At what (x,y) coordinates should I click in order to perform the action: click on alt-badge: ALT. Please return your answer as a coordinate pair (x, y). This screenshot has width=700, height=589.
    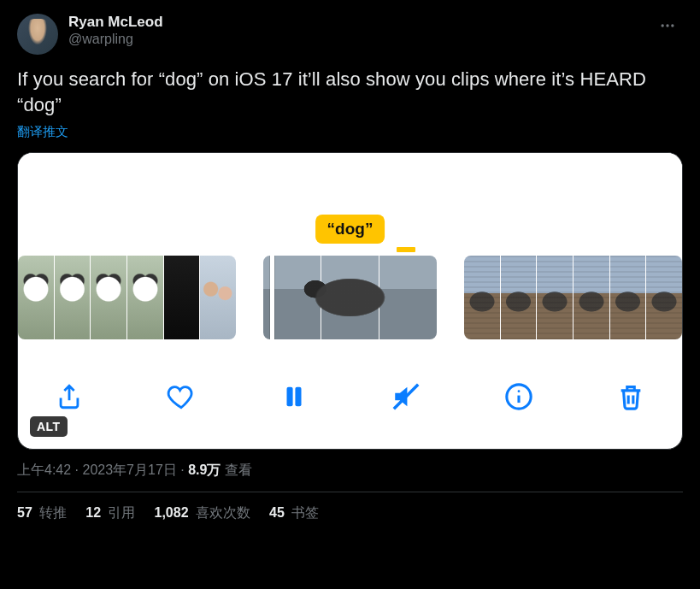
    Looking at the image, I should click on (49, 427).